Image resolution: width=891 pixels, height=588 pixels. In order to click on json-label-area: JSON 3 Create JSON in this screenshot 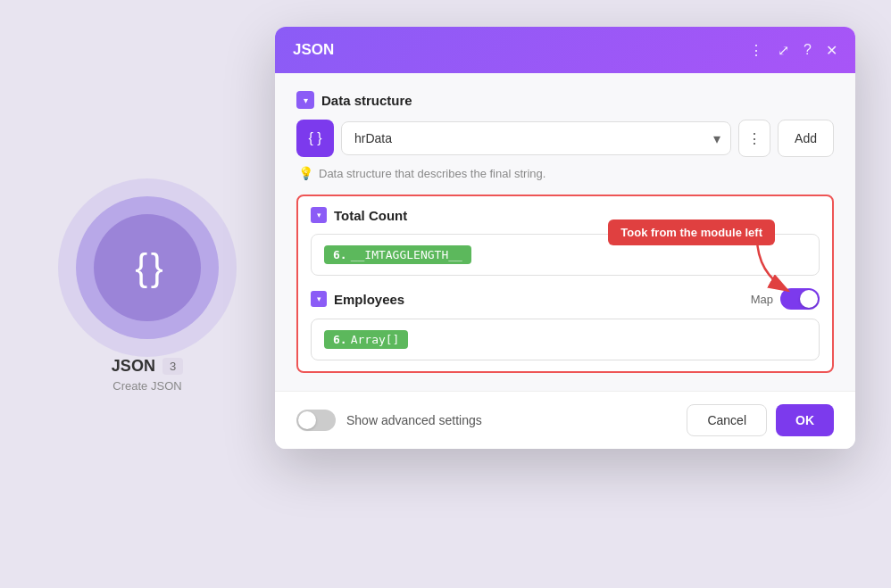, I will do `click(147, 375)`.